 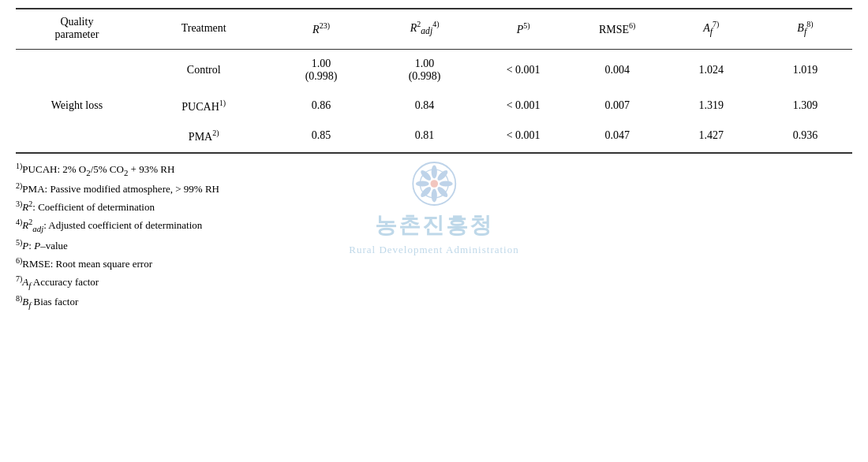 I want to click on rmse-cell-1: 0.004, so click(x=617, y=69).